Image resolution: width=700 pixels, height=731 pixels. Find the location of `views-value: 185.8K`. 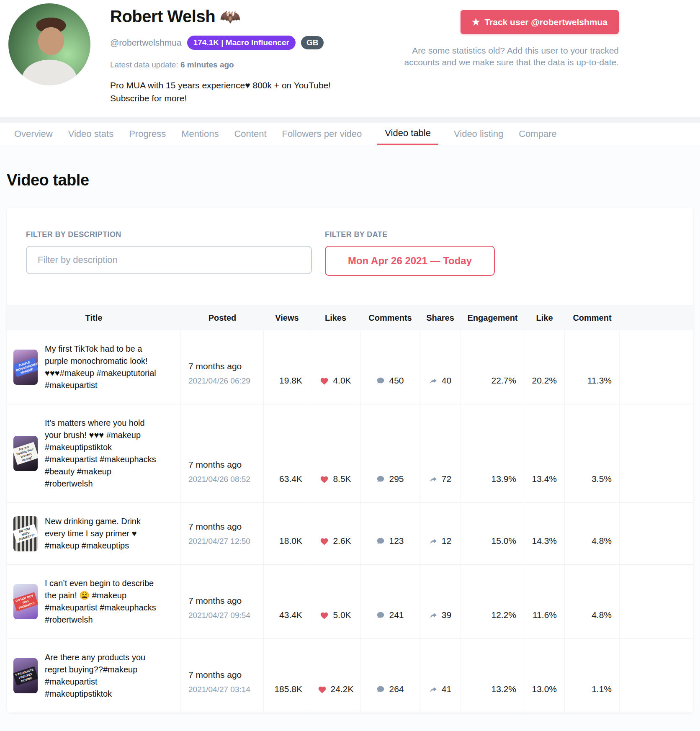

views-value: 185.8K is located at coordinates (287, 676).